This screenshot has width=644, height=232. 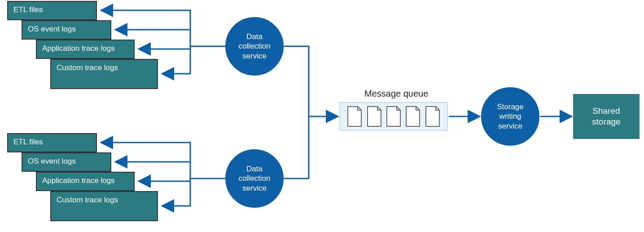 What do you see at coordinates (510, 116) in the screenshot?
I see `storage-writing-service: Storage writing service` at bounding box center [510, 116].